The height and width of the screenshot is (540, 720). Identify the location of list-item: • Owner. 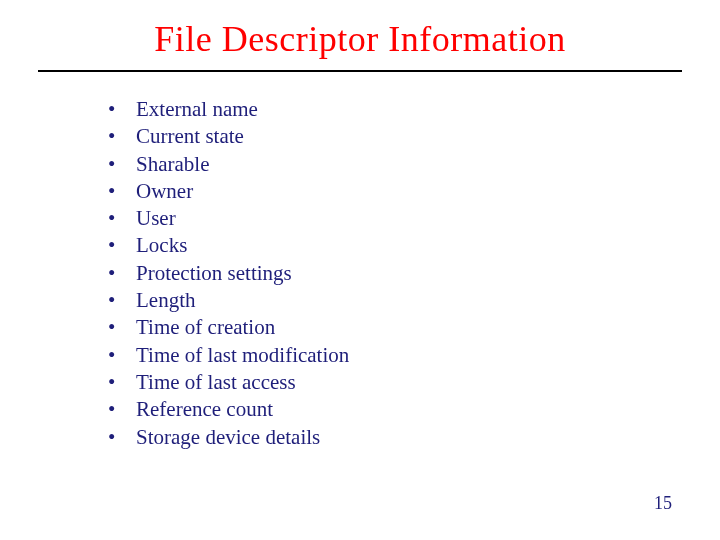
(414, 192).